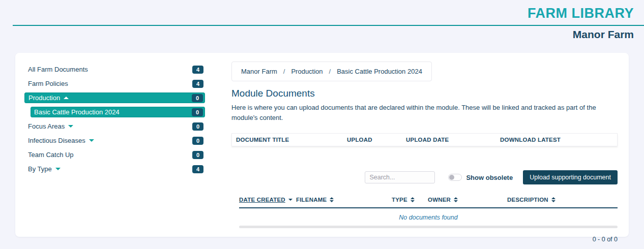 Image resolution: width=644 pixels, height=249 pixels. What do you see at coordinates (428, 220) in the screenshot?
I see `supporting-documents-table: DATE CREATED FILENAME TYPE OWNER DESCRIP…` at bounding box center [428, 220].